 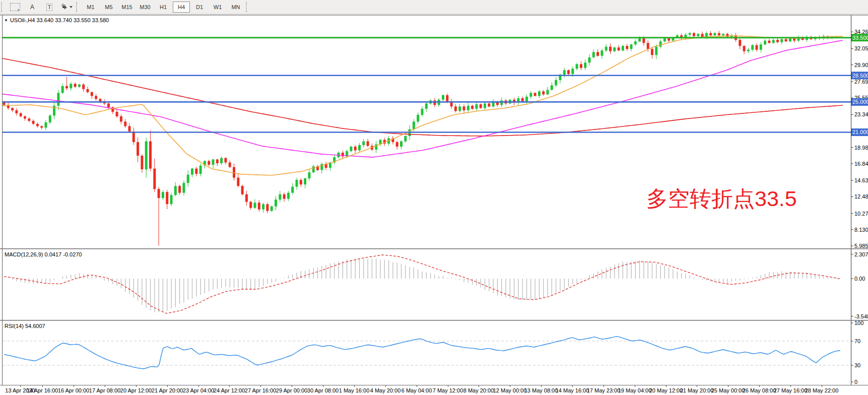 I want to click on svg-text: 23.340, so click(x=861, y=114).